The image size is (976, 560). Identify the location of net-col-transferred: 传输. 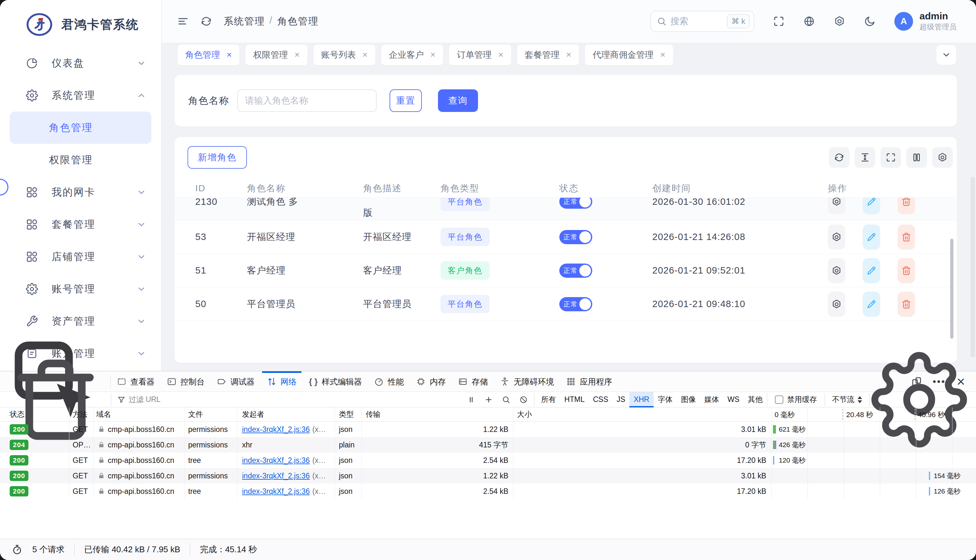
(373, 414).